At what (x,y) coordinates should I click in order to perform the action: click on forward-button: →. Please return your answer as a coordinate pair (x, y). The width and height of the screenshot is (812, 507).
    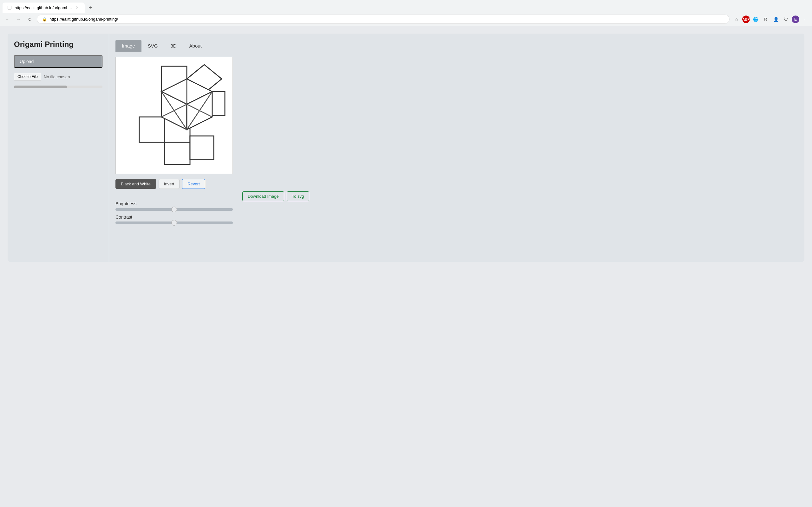
    Looking at the image, I should click on (18, 19).